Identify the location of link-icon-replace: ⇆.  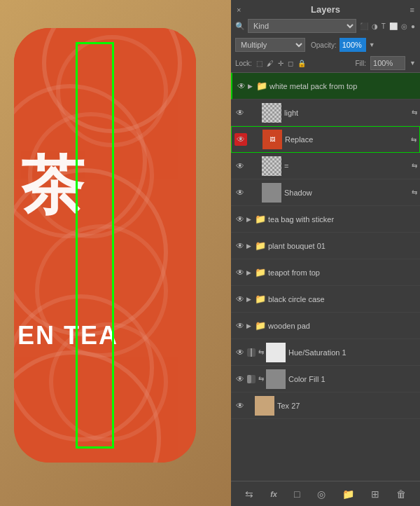
(414, 140).